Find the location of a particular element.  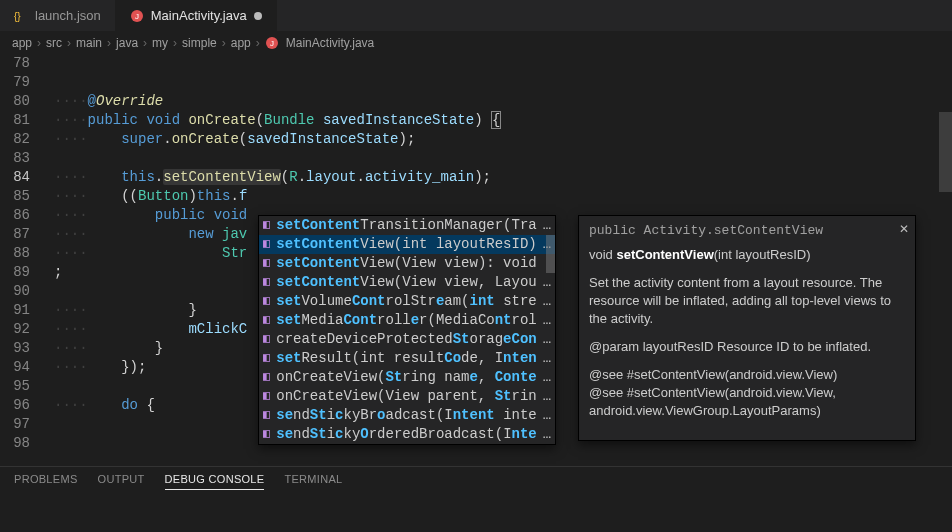

suggest-item: ◧onCreateView(String name, Conte… is located at coordinates (407, 378).